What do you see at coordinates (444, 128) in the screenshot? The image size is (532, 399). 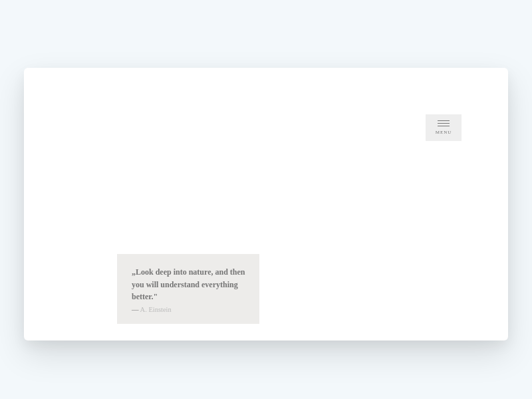 I see `menu-button: MENU` at bounding box center [444, 128].